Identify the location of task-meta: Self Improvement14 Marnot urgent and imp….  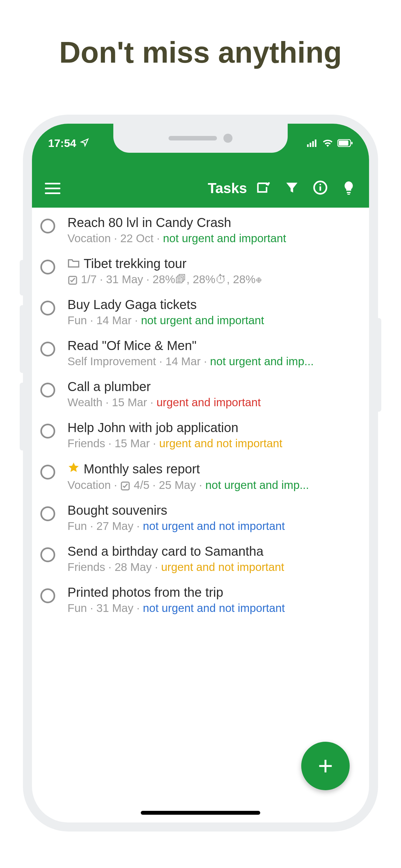
(213, 361).